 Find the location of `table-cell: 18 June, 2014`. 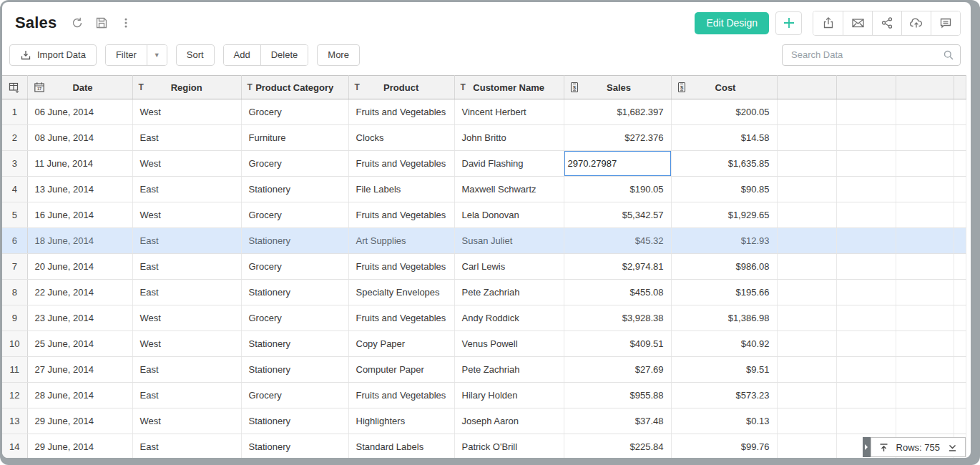

table-cell: 18 June, 2014 is located at coordinates (80, 241).